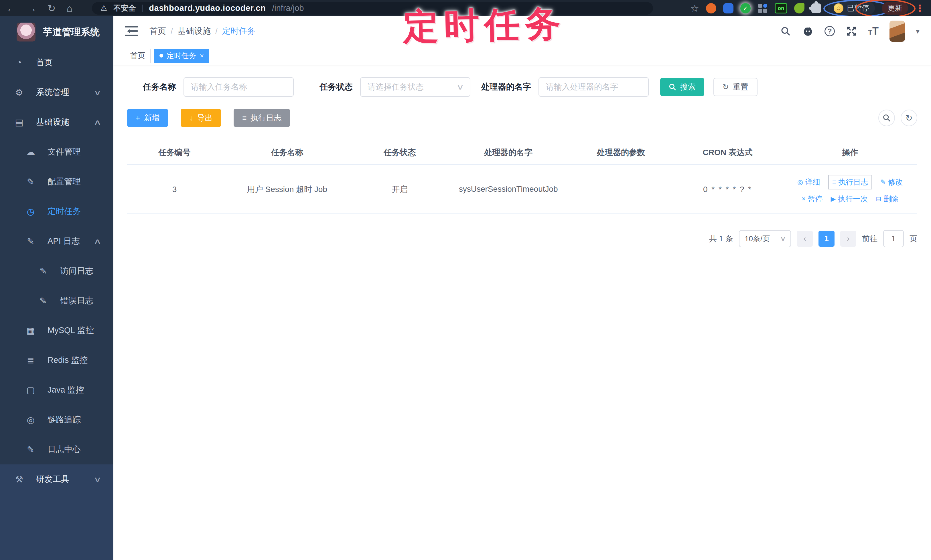  I want to click on reload-icon: ↻, so click(52, 8).